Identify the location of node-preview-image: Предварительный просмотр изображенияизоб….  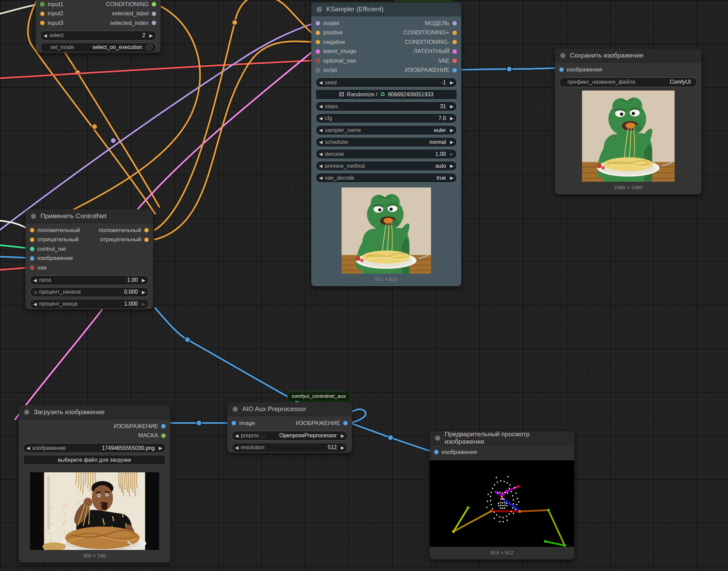
(502, 495).